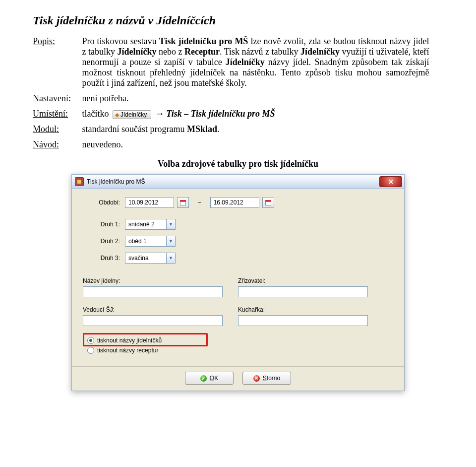  I want to click on t: Tisk jídelníčku pro MŠ, so click(204, 41).